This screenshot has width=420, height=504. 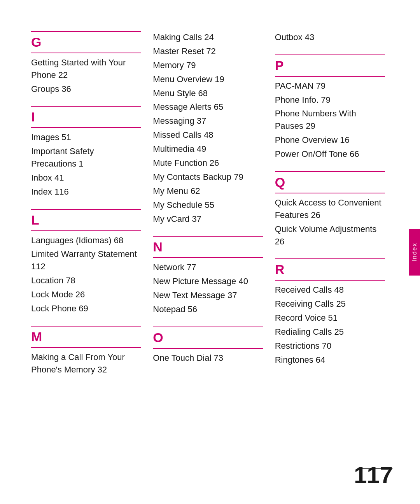 What do you see at coordinates (330, 65) in the screenshot?
I see `letter-p: P` at bounding box center [330, 65].